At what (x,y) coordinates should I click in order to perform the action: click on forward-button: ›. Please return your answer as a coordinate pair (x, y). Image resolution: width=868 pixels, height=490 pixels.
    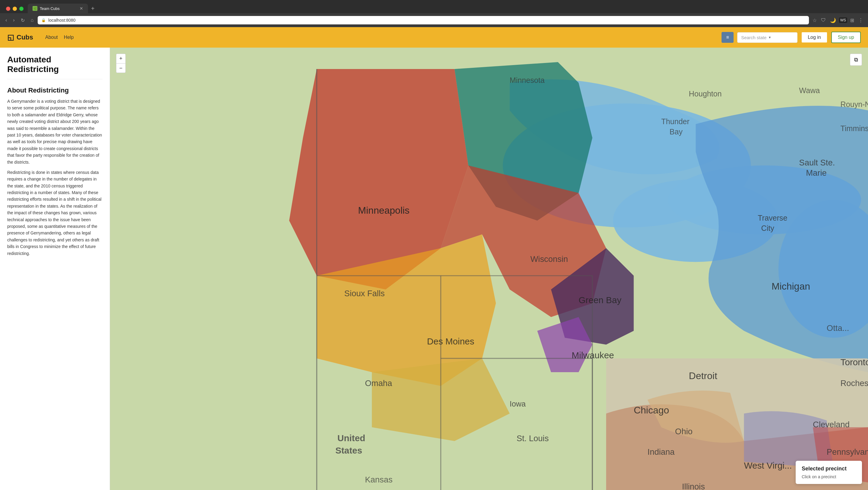
    Looking at the image, I should click on (13, 20).